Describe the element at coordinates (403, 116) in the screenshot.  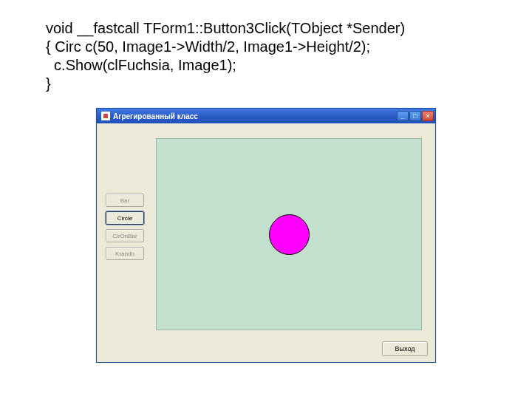
I see `minimize-button: _` at that location.